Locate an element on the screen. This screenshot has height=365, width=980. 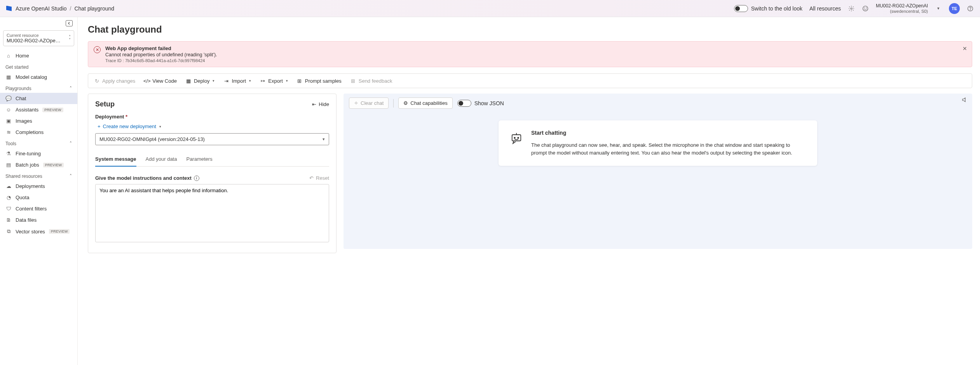
feedback-icon: ⊞ is located at coordinates (353, 81).